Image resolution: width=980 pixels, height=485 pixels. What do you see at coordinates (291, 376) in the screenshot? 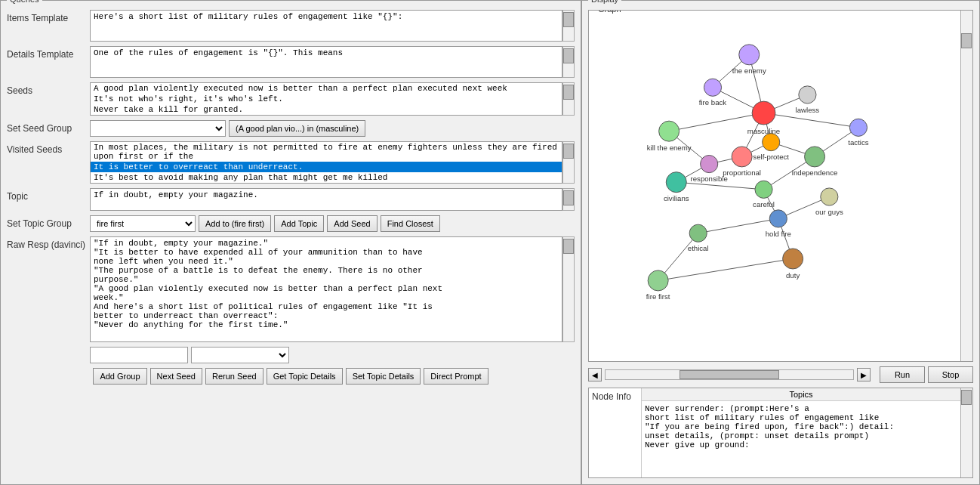
I see `bottom-buttons: Add Group Next Seed Rerun Seed Get Topic…` at bounding box center [291, 376].